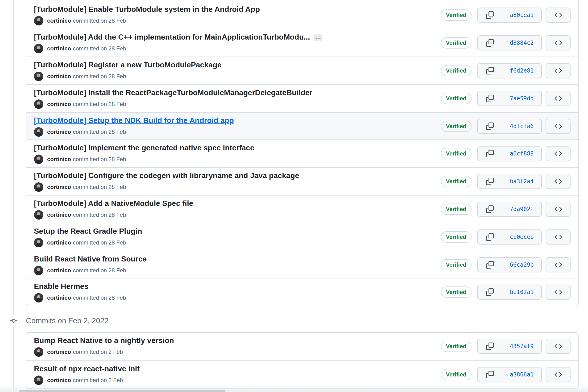 The width and height of the screenshot is (588, 392). What do you see at coordinates (172, 37) in the screenshot?
I see `commit-title-link: [TurboModule] Add the C++ implementation…` at bounding box center [172, 37].